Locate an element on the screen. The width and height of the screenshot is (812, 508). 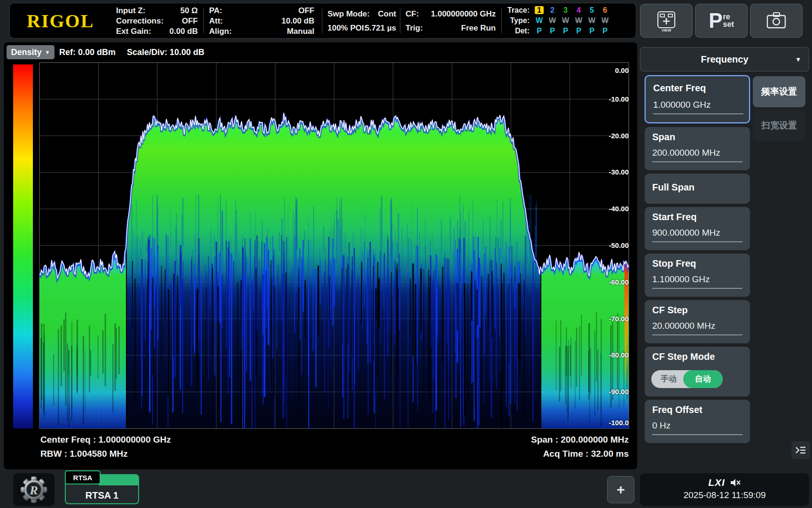
sweep-settings-group: Swp Mode:Cont 100% POI:5.721 µs is located at coordinates (362, 21).